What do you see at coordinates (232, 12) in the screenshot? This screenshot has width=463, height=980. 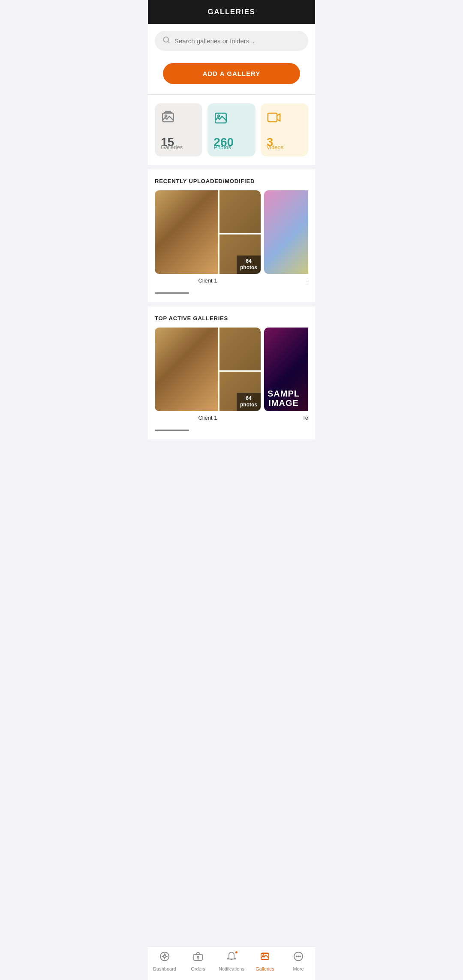 I see `page-header: GALLERIES` at bounding box center [232, 12].